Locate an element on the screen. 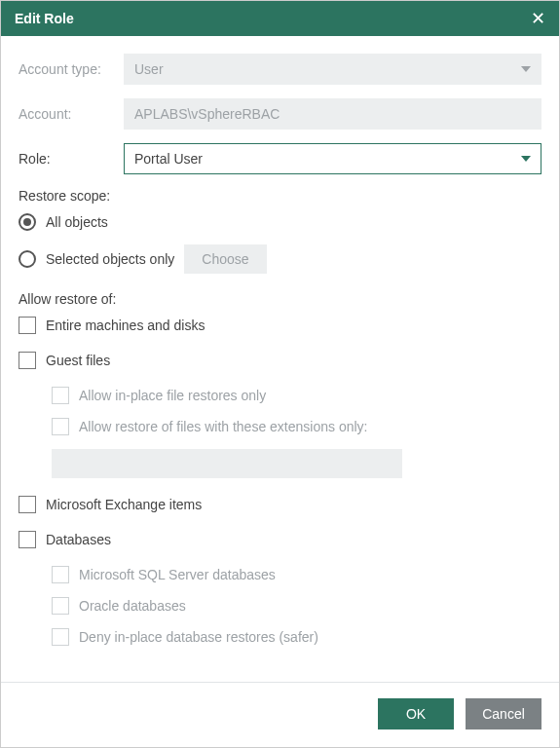  dialog-title: Edit Role is located at coordinates (45, 19).